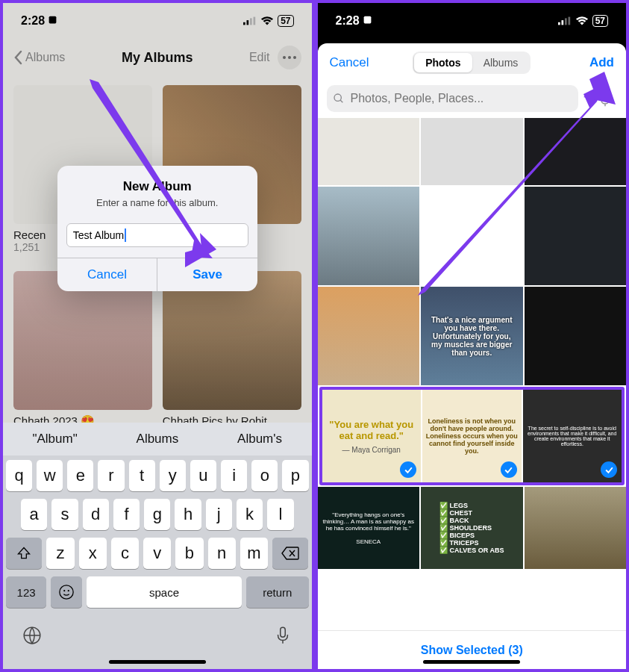  Describe the element at coordinates (573, 436) in the screenshot. I see `quote-text: The secret to self-discipline is to avoi…` at that location.